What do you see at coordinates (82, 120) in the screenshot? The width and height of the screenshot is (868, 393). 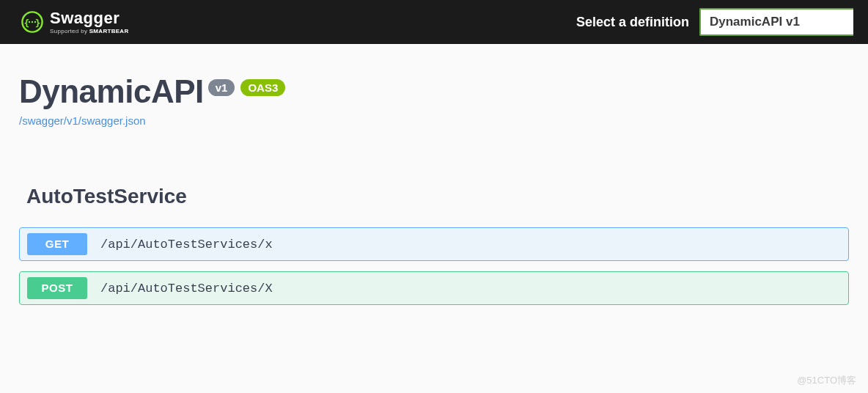 I see `spec-url-link: /swagger/v1/swagger.json` at bounding box center [82, 120].